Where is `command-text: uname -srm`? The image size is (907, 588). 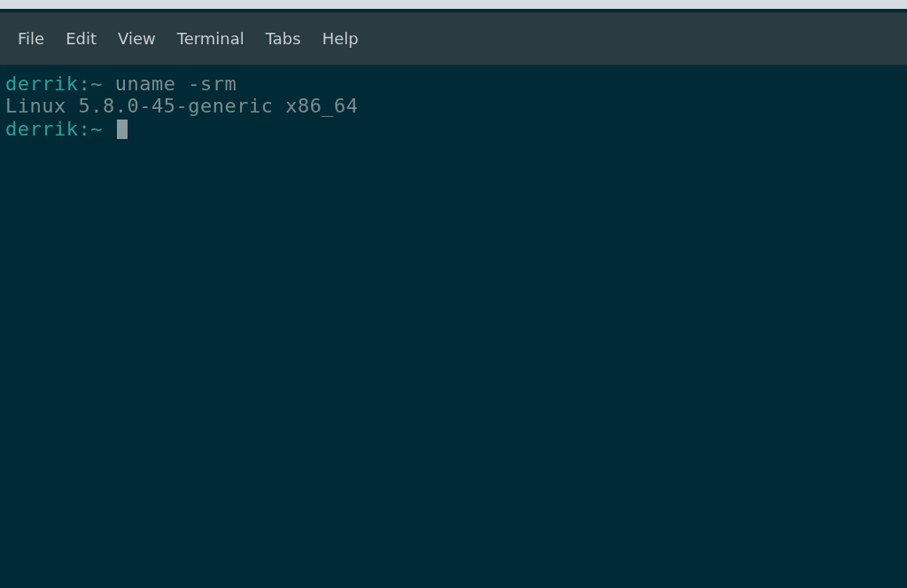
command-text: uname -srm is located at coordinates (175, 83).